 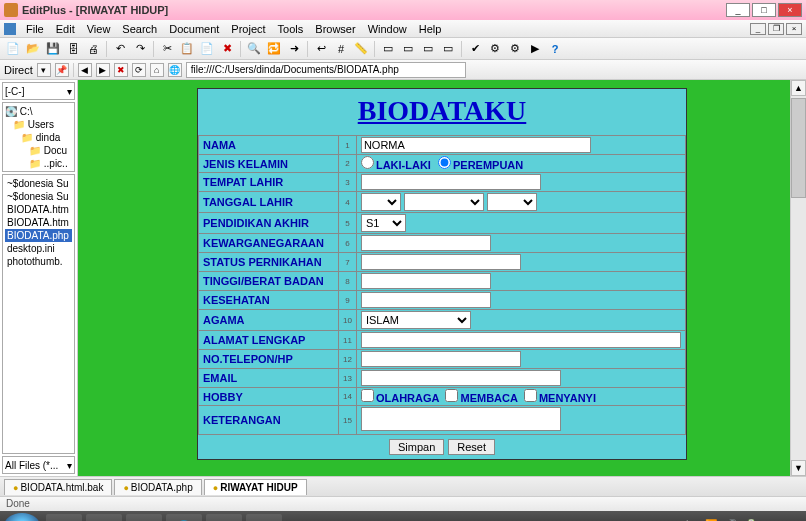 What do you see at coordinates (530, 396) in the screenshot?
I see `hobby-menyanyi-checkbox` at bounding box center [530, 396].